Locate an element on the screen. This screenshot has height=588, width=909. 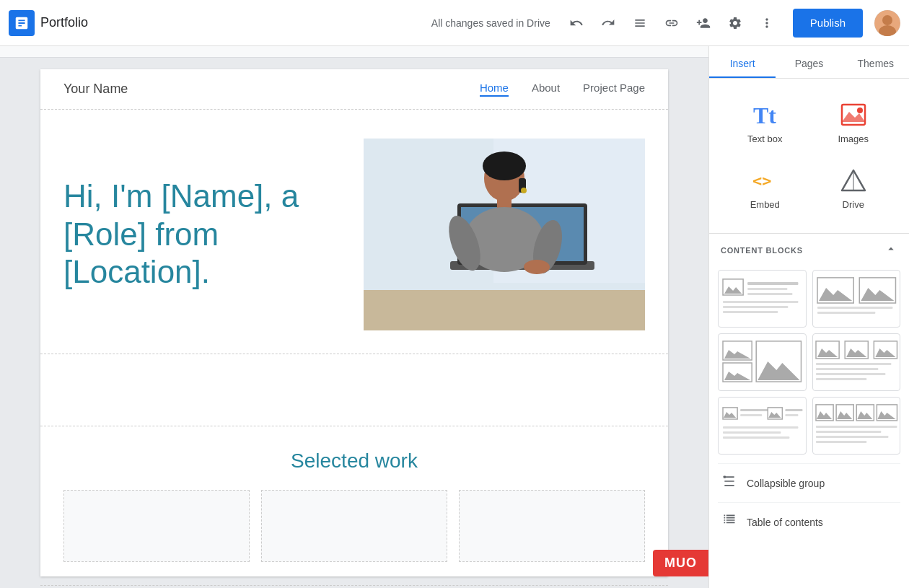
tab-insert: Insert is located at coordinates (742, 62).